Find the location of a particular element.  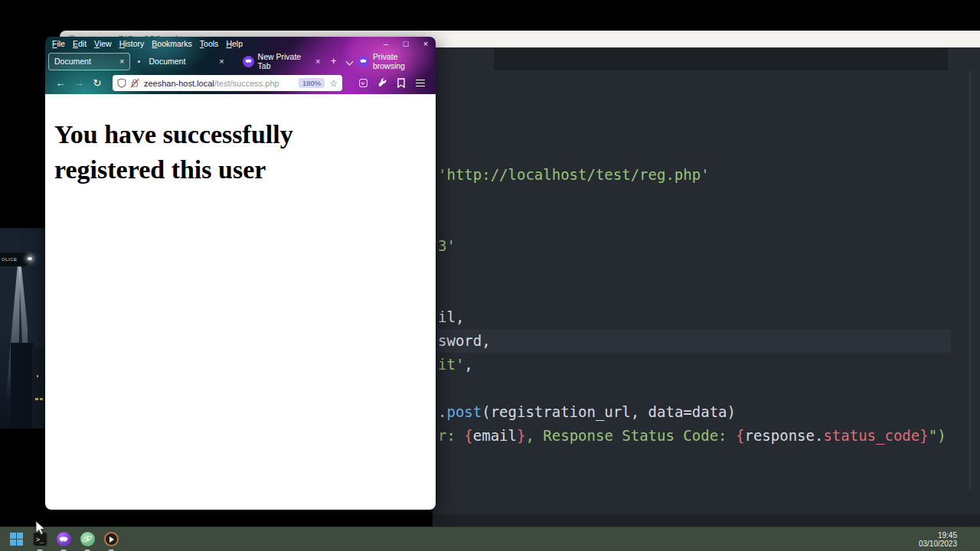

taskbar-firefox-private is located at coordinates (64, 540).